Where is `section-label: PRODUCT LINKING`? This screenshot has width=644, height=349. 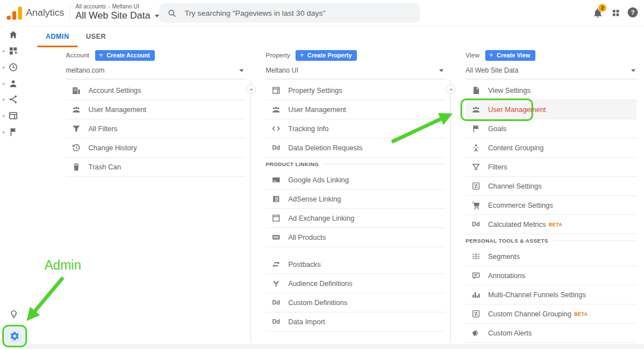
section-label: PRODUCT LINKING is located at coordinates (293, 164).